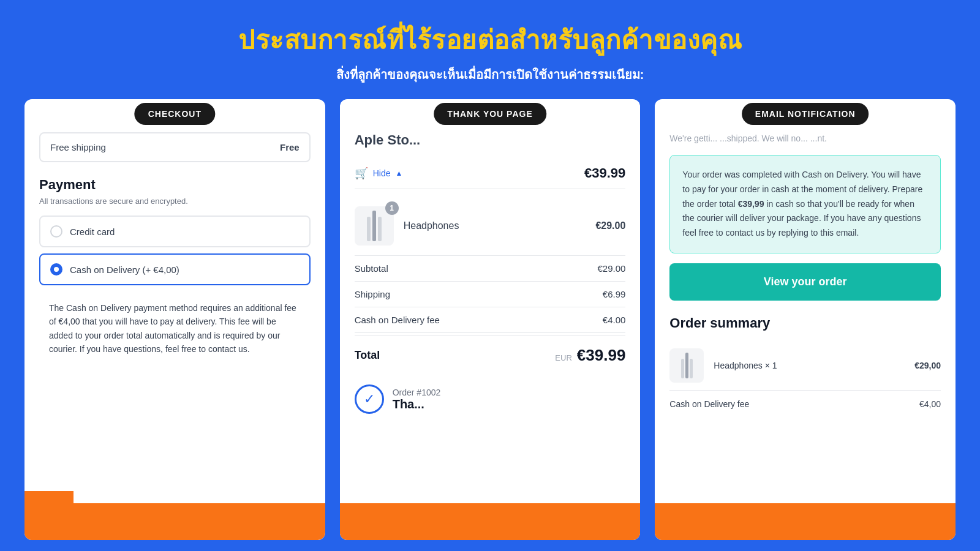 The height and width of the screenshot is (551, 980). Describe the element at coordinates (805, 366) in the screenshot. I see `summary-product-row: Headphones × 1 €29,00` at that location.